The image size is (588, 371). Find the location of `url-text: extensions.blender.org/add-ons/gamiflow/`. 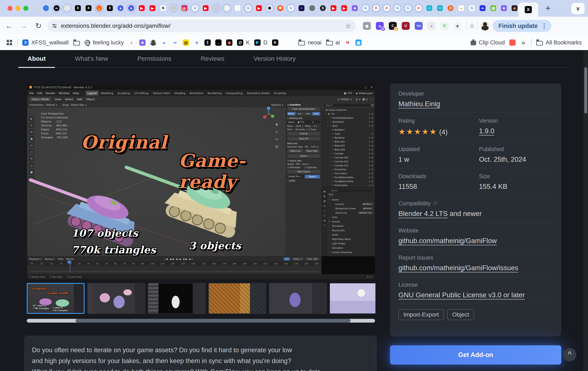

url-text: extensions.blender.org/add-ons/gamiflow/ is located at coordinates (116, 26).